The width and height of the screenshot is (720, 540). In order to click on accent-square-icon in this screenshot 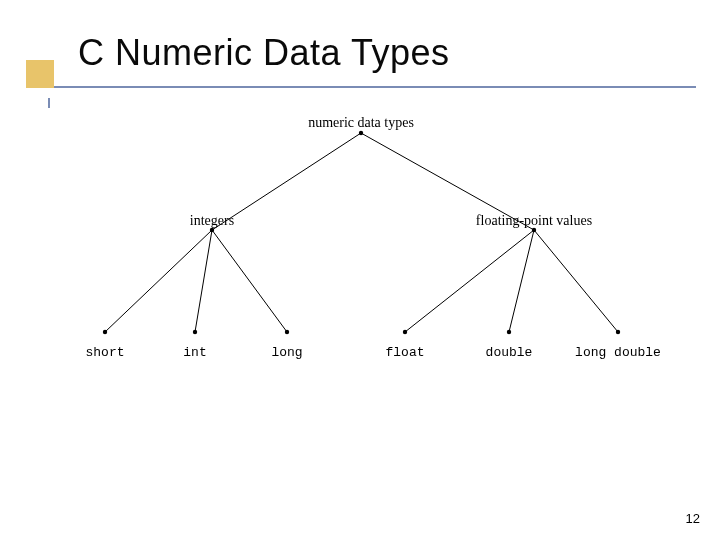, I will do `click(40, 74)`.